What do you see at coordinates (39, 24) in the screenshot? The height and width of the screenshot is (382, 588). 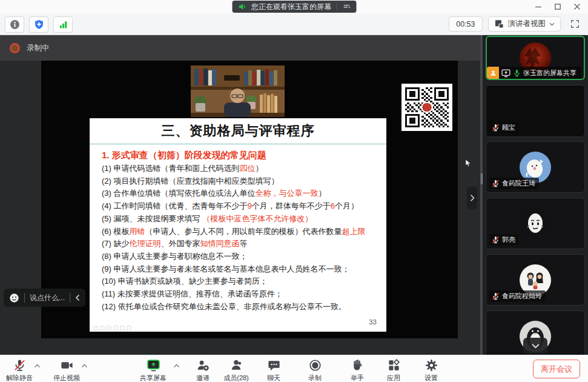 I see `meeting-info-group` at bounding box center [39, 24].